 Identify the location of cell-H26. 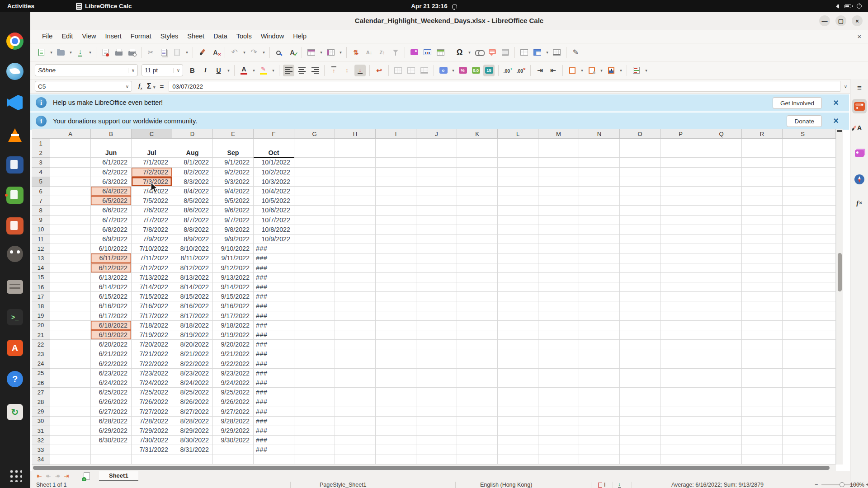
(355, 383).